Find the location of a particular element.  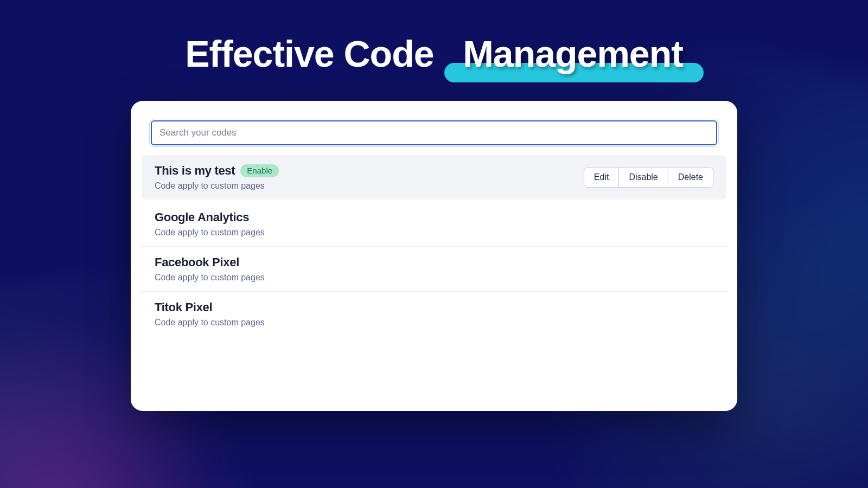

edit-button: Edit is located at coordinates (602, 177).